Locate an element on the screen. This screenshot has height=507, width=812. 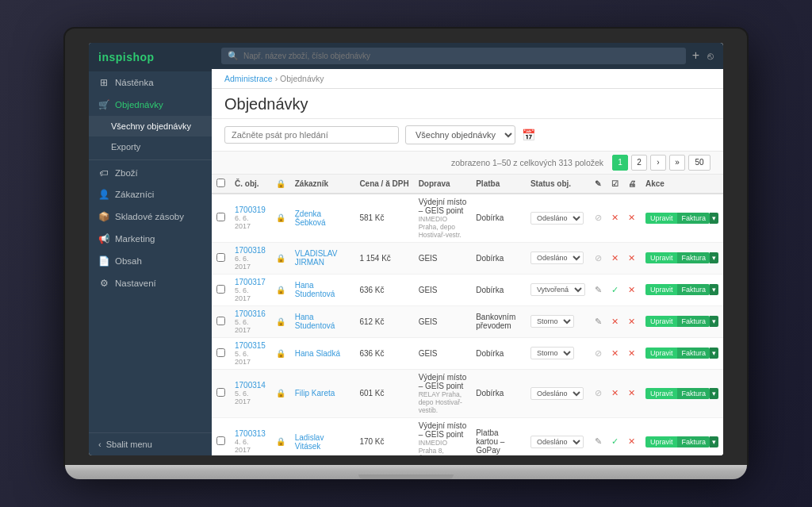
search-input is located at coordinates (312, 135).